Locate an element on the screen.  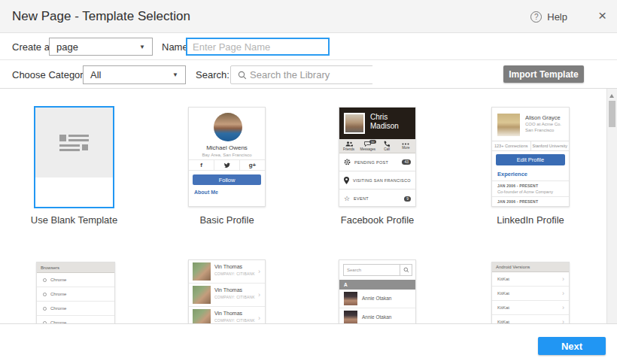
search-icon is located at coordinates (406, 270).